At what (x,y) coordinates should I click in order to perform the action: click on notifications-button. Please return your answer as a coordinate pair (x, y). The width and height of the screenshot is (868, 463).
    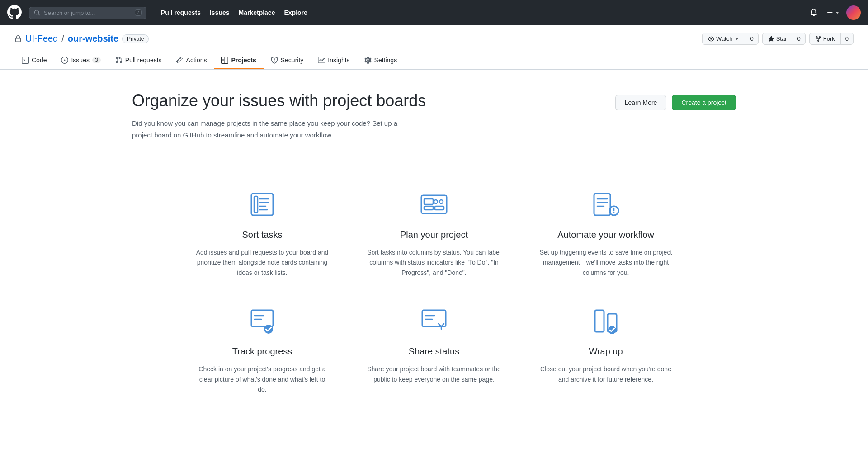
    Looking at the image, I should click on (814, 13).